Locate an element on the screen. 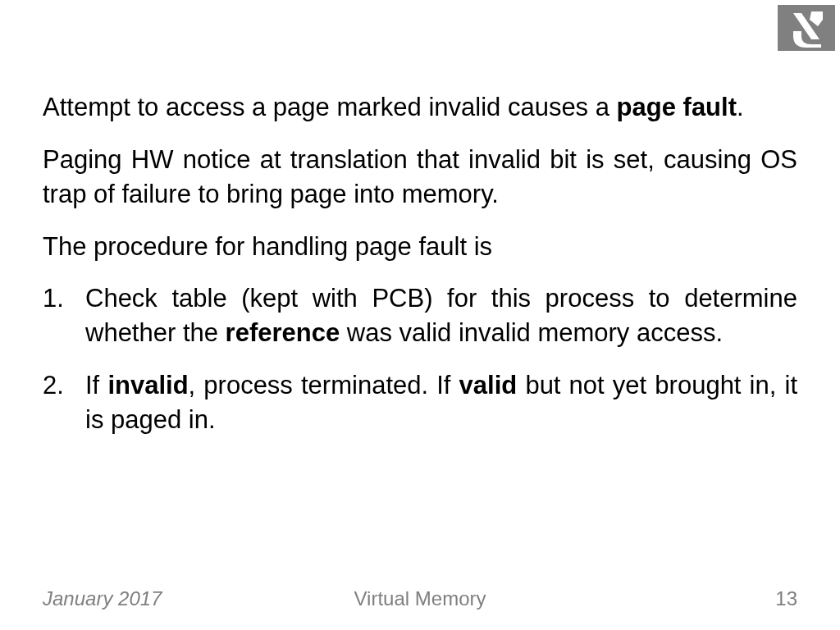 The width and height of the screenshot is (840, 630). slide-footer: January 2017 Virtual Memory 13 is located at coordinates (420, 599).